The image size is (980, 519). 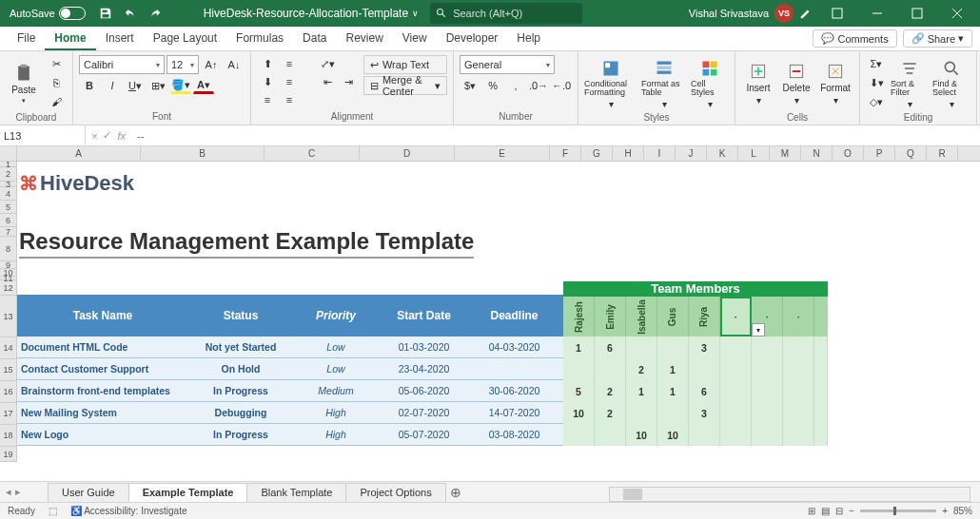 What do you see at coordinates (267, 64) in the screenshot?
I see `align-top-icon: ⬆` at bounding box center [267, 64].